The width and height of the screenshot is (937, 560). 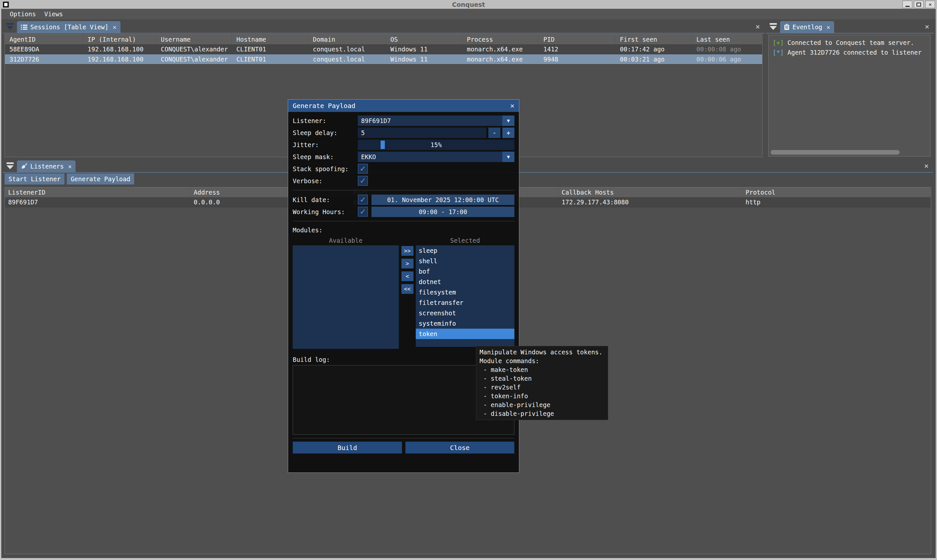 I want to click on cell-listenerid: 89F691D7, so click(x=98, y=202).